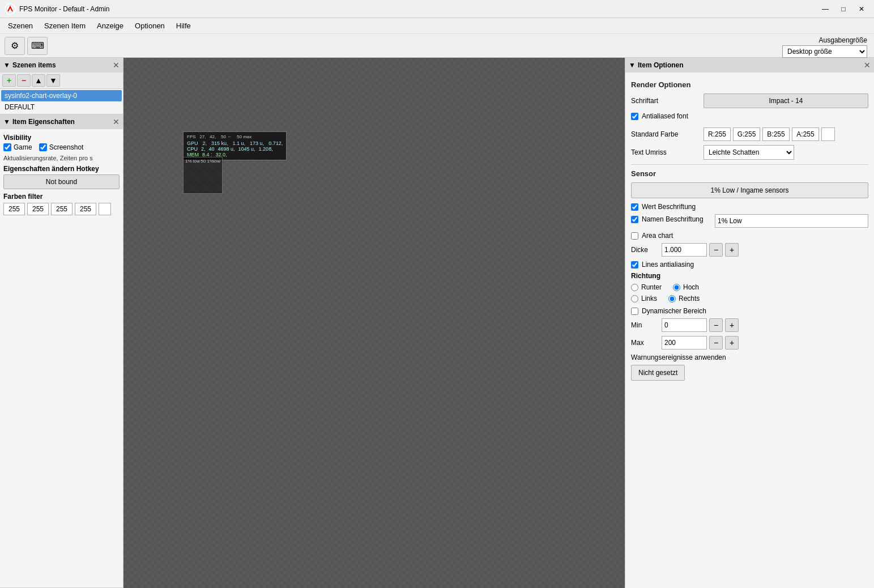 This screenshot has width=874, height=588. What do you see at coordinates (634, 288) in the screenshot?
I see `runter-radio` at bounding box center [634, 288].